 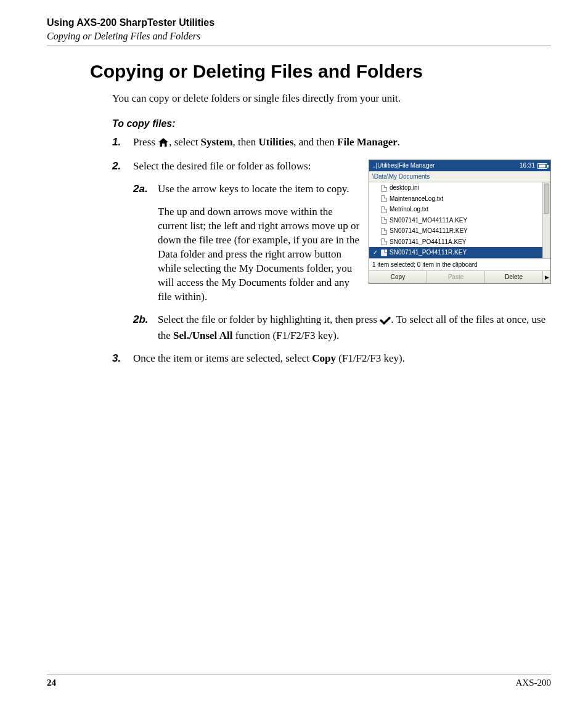 What do you see at coordinates (409, 209) in the screenshot?
I see `file-name: MetrinoLog.txt` at bounding box center [409, 209].